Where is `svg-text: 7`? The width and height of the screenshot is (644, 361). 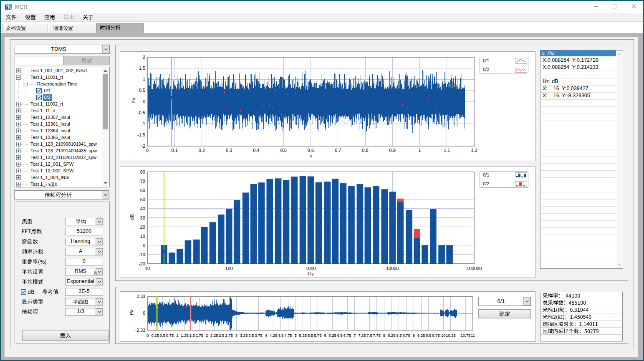 svg-text: 7 is located at coordinates (355, 336).